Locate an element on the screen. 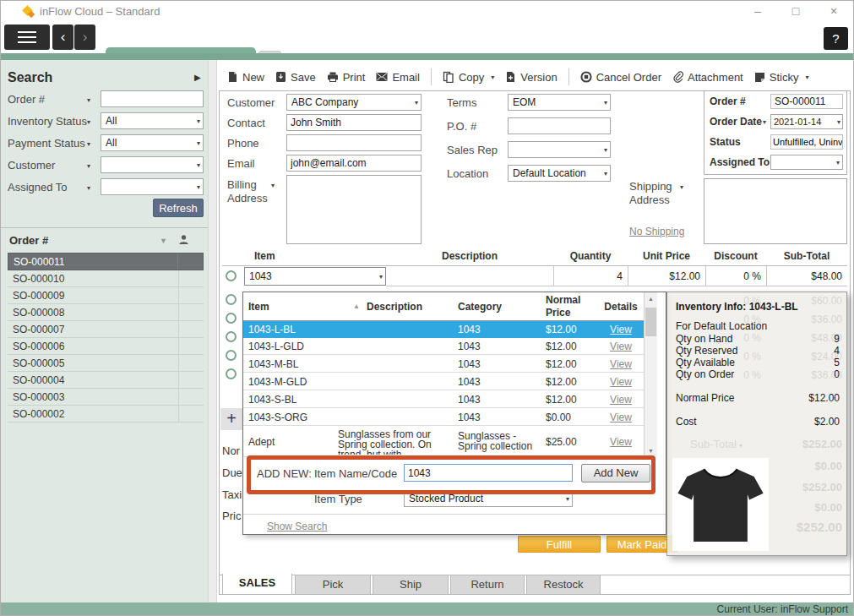 The height and width of the screenshot is (616, 854). order-date-caret-icon: ▾ is located at coordinates (764, 122).